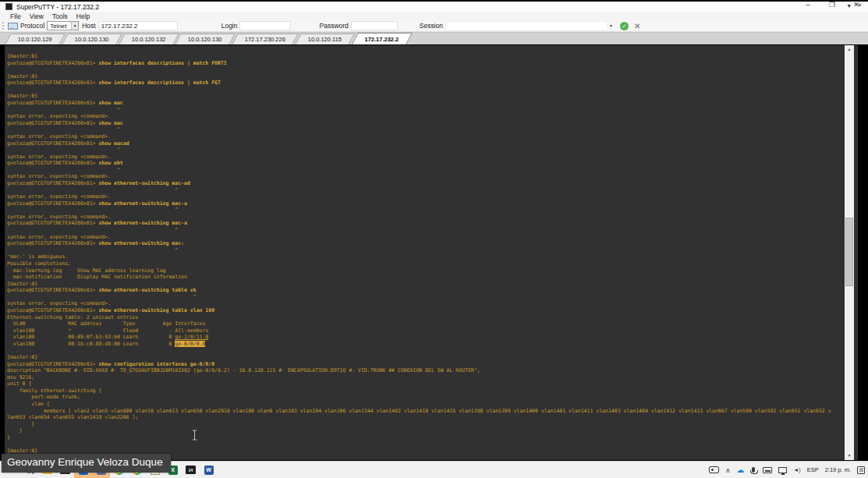 The width and height of the screenshot is (868, 478). Describe the element at coordinates (434, 16) in the screenshot. I see `menu-bar: FileViewToolsHelp` at that location.